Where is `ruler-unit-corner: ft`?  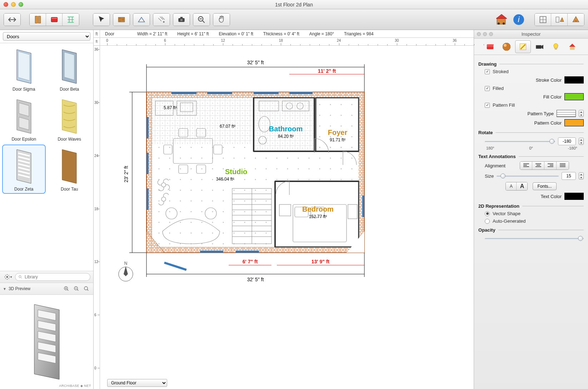 ruler-unit-corner: ft is located at coordinates (97, 42).